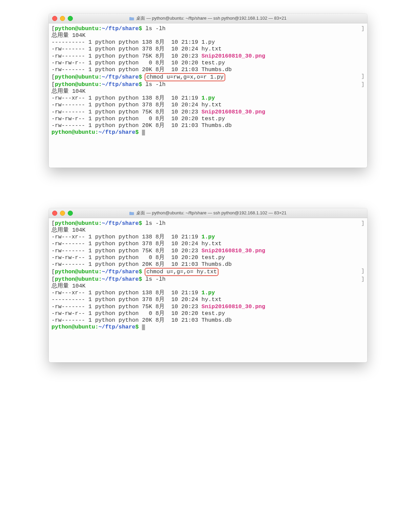  Describe the element at coordinates (185, 77) in the screenshot. I see `highlighted-command: chmod u=rw,g=x,o=r 1.py` at that location.